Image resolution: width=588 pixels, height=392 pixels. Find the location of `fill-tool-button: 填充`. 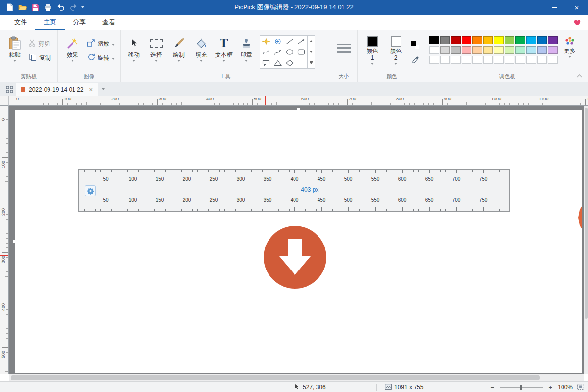

fill-tool-button: 填充 is located at coordinates (201, 53).